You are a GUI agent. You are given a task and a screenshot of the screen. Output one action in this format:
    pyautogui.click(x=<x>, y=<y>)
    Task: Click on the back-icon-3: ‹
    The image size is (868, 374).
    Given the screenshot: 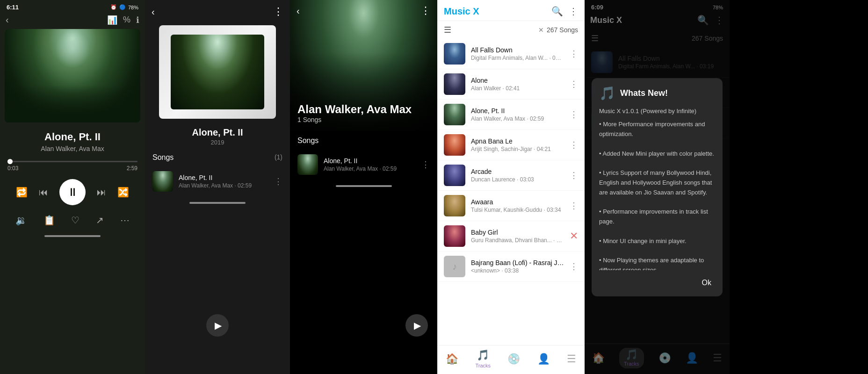 What is the action you would take?
    pyautogui.click(x=298, y=11)
    